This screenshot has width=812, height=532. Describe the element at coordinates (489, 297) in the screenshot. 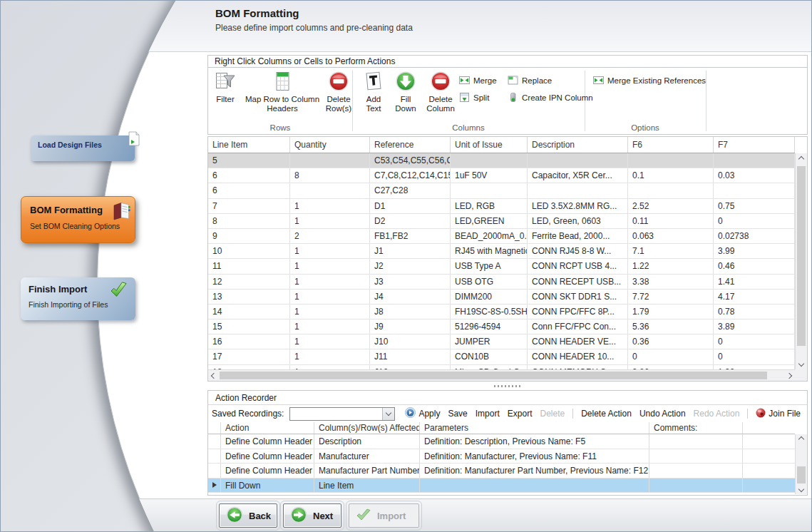

I see `table-cell: DIMM200` at that location.